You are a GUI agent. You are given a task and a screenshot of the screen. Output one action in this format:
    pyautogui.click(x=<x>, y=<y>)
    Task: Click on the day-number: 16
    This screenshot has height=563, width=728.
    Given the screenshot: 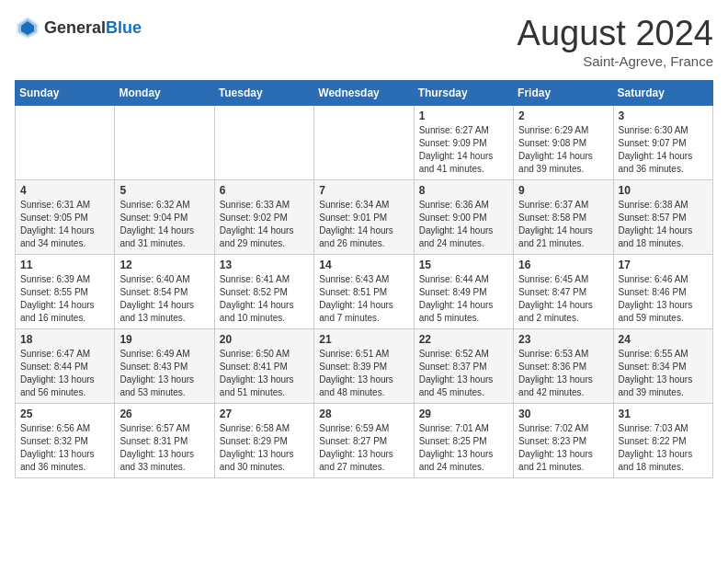 What is the action you would take?
    pyautogui.click(x=563, y=265)
    